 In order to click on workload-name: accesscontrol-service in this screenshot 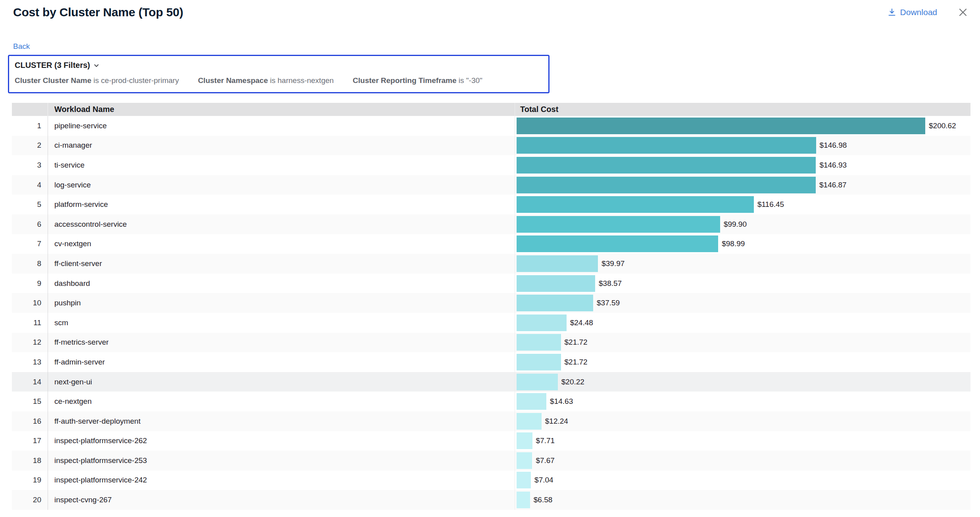, I will do `click(281, 224)`.